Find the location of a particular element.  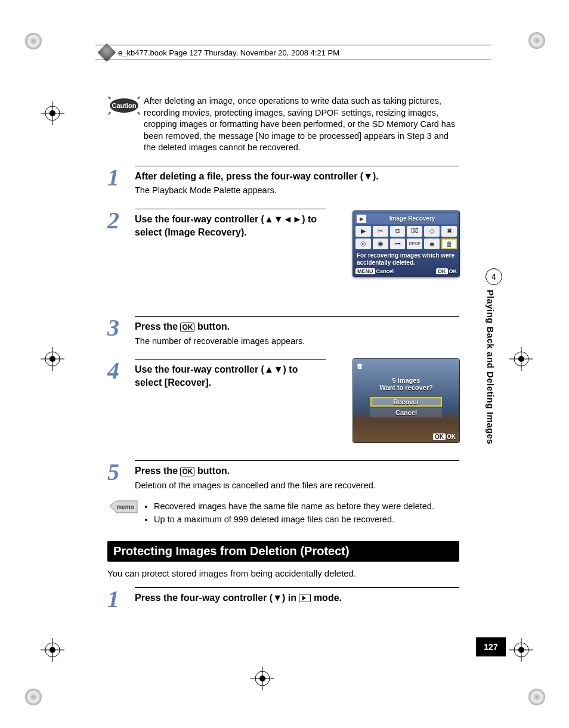

step-head: Use the four-way controller (▲▼◄►) to se… is located at coordinates (230, 225).